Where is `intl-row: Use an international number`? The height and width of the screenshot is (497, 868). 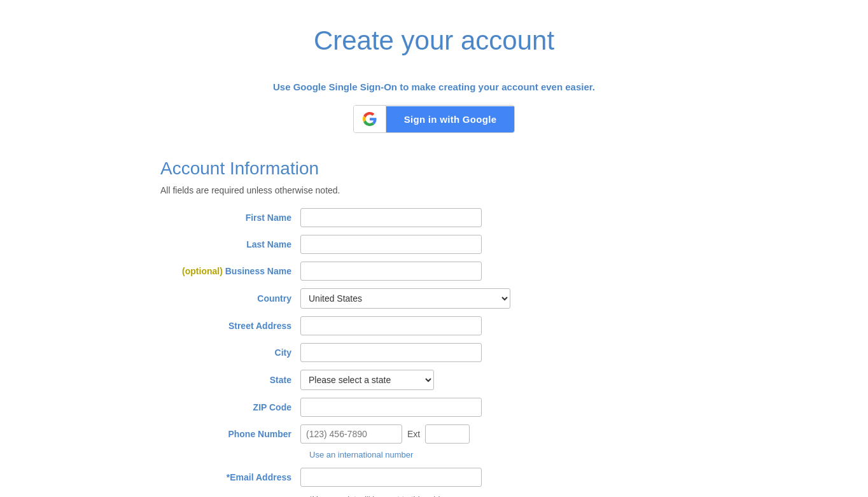
intl-row: Use an international number is located at coordinates (508, 454).